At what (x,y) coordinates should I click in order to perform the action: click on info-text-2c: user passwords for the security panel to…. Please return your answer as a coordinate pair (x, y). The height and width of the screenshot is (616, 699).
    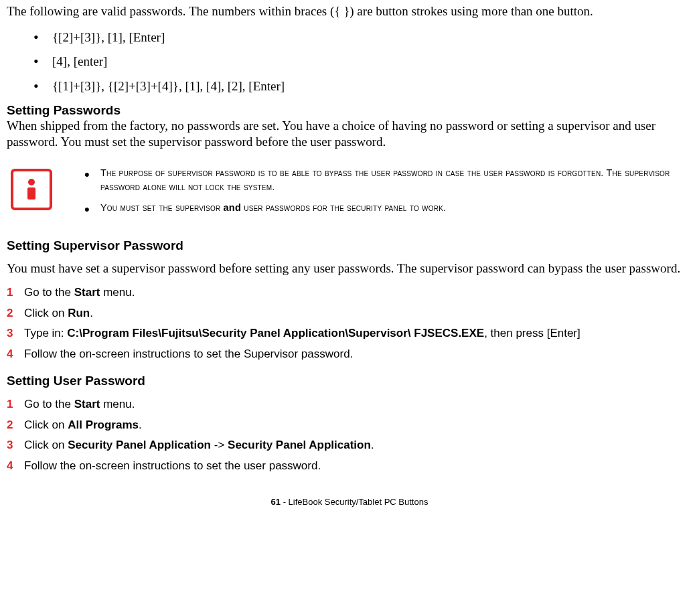
    Looking at the image, I should click on (343, 208).